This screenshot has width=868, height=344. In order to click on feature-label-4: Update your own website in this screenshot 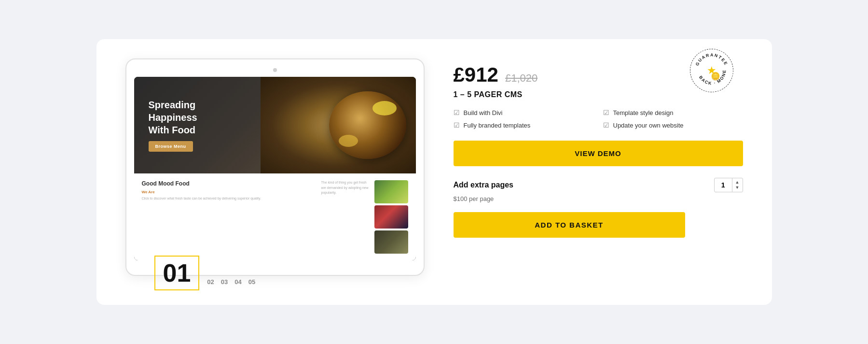, I will do `click(648, 126)`.